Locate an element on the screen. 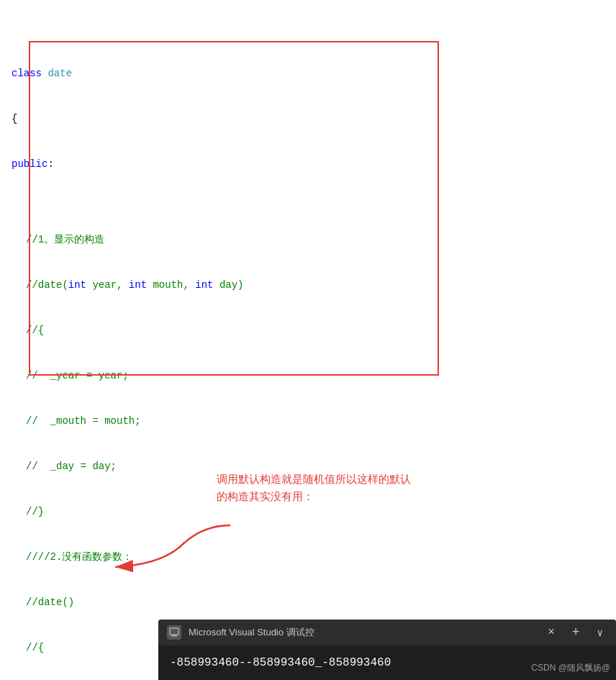 This screenshot has height=680, width=616. csdn-watermark: CSDN @随风飘扬@ is located at coordinates (571, 668).